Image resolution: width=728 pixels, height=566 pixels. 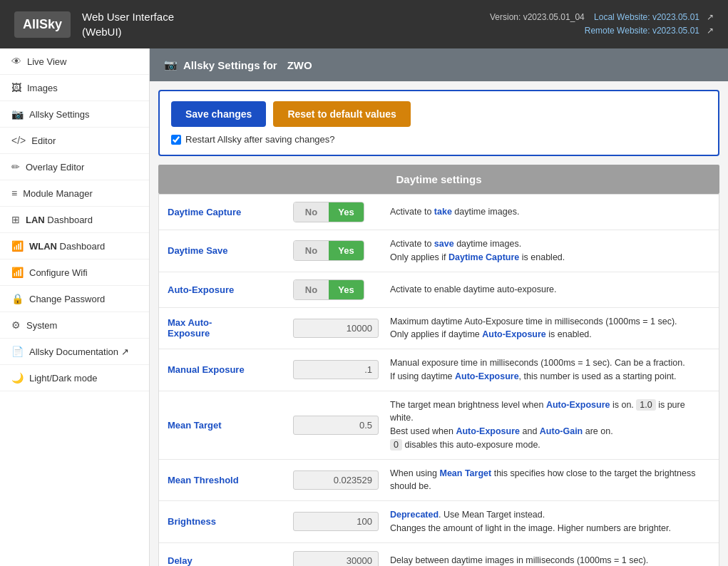 What do you see at coordinates (642, 31) in the screenshot?
I see `remote-website-link: Remote Website: v2023.05.01` at bounding box center [642, 31].